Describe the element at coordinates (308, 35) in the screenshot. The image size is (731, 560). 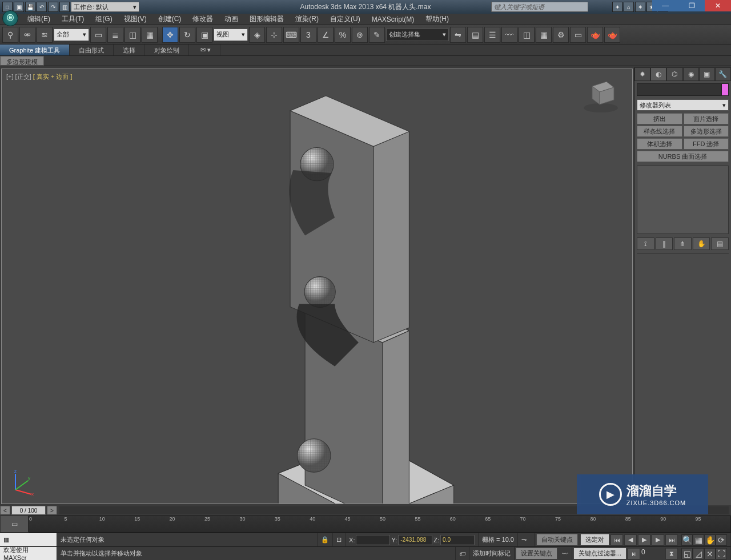
I see `snap-toggle-icon: 3` at that location.